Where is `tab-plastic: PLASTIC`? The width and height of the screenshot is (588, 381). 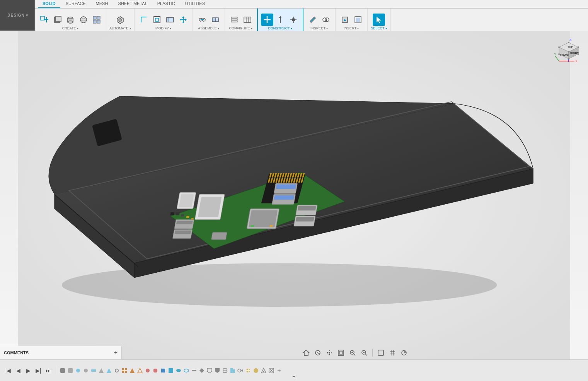 tab-plastic: PLASTIC is located at coordinates (166, 4).